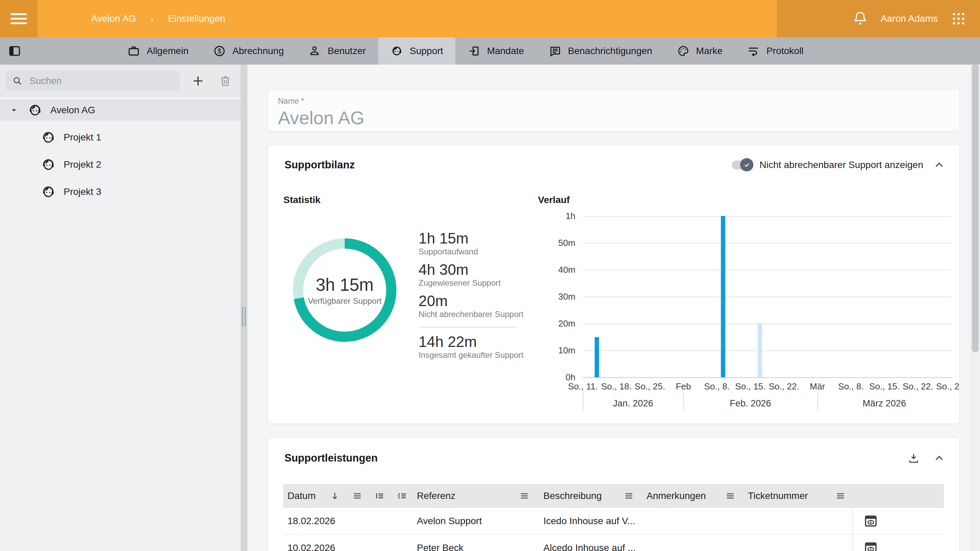  I want to click on x-tick: So., 11., so click(583, 386).